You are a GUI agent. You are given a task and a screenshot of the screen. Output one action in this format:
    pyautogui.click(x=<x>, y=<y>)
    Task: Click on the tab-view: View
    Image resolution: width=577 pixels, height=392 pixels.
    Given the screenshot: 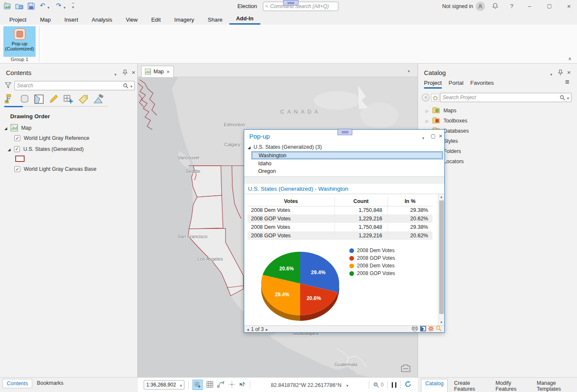 What is the action you would take?
    pyautogui.click(x=132, y=19)
    